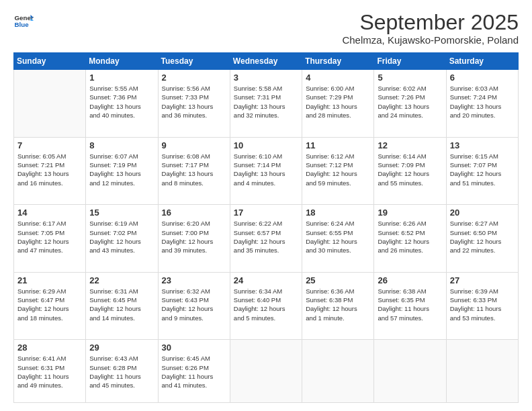  What do you see at coordinates (266, 145) in the screenshot?
I see `day-number: 10` at bounding box center [266, 145].